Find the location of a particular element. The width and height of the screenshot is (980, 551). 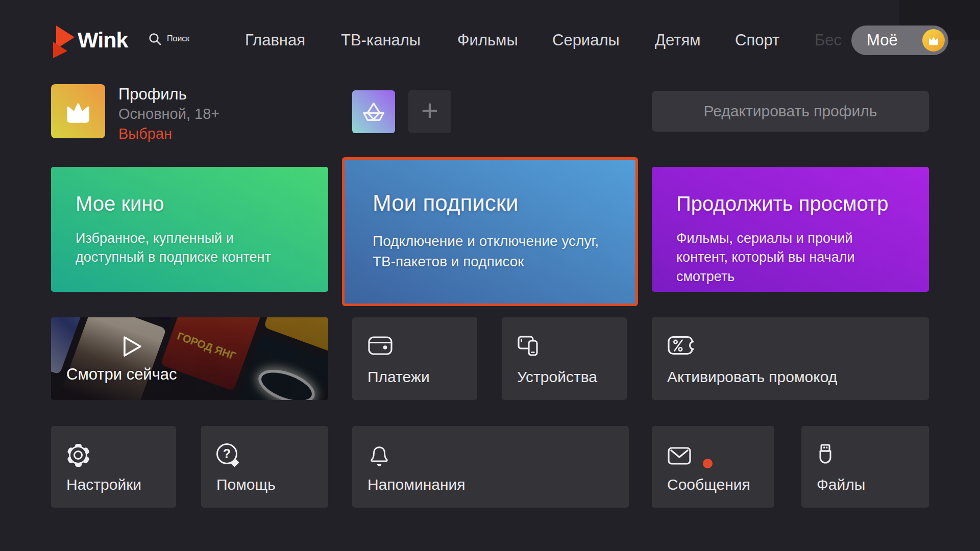

dark-overlay is located at coordinates (190, 359).